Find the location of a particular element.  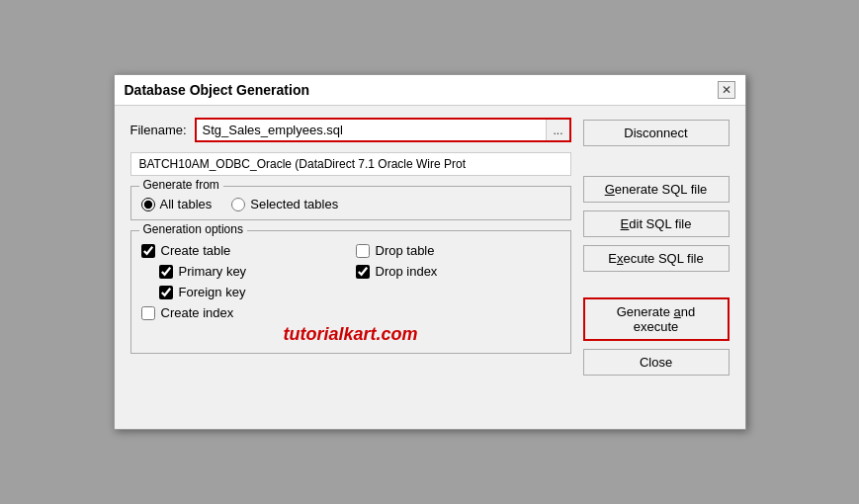

checkbox-create-table-input is located at coordinates (148, 251).